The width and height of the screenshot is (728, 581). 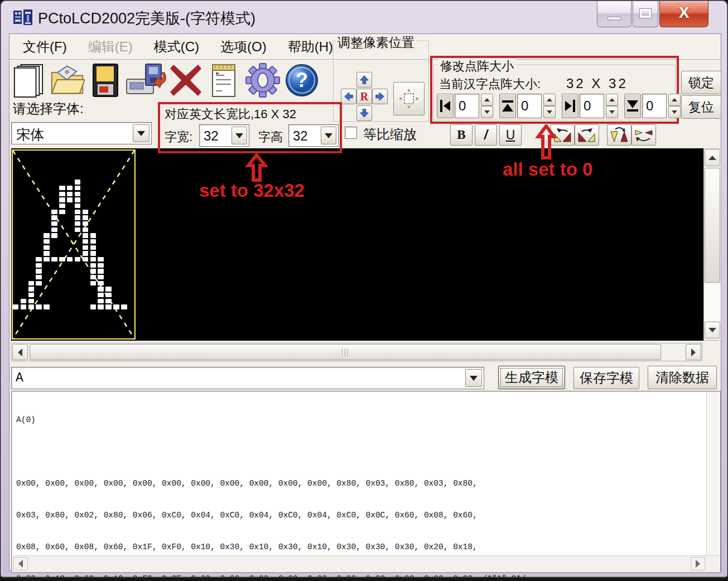 What do you see at coordinates (302, 80) in the screenshot?
I see `help-button: ?` at bounding box center [302, 80].